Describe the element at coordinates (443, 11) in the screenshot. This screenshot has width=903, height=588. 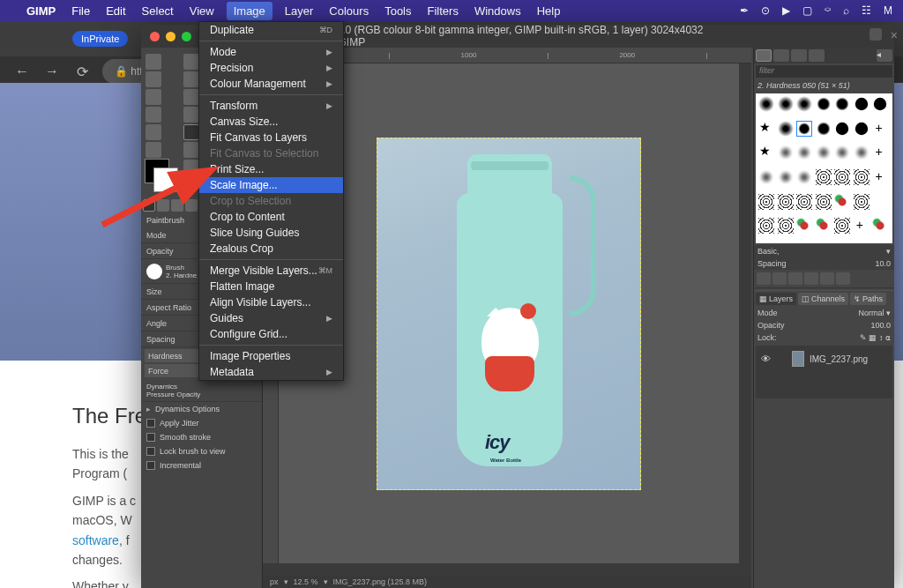
I see `menu-filters: Filters` at that location.